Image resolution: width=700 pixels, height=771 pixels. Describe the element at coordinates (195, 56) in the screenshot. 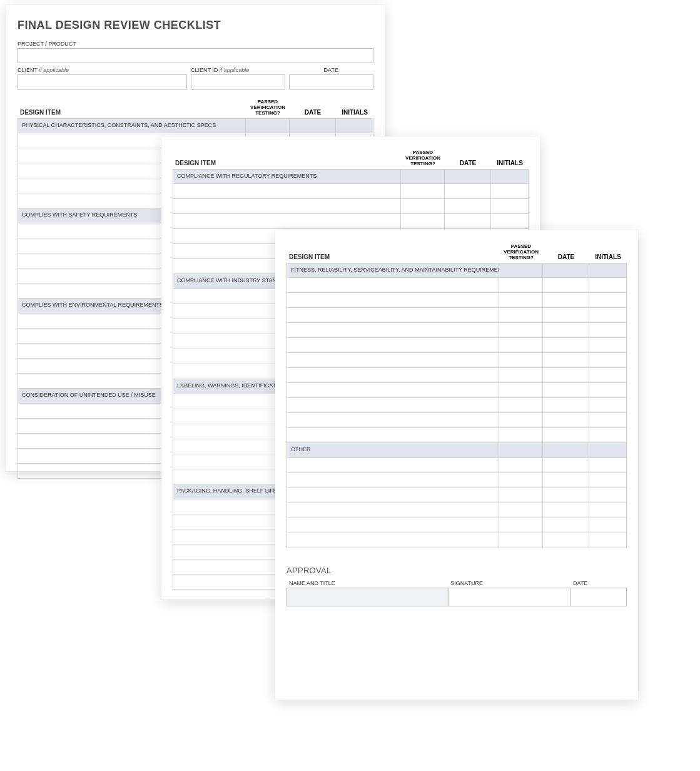

I see `project-input` at that location.